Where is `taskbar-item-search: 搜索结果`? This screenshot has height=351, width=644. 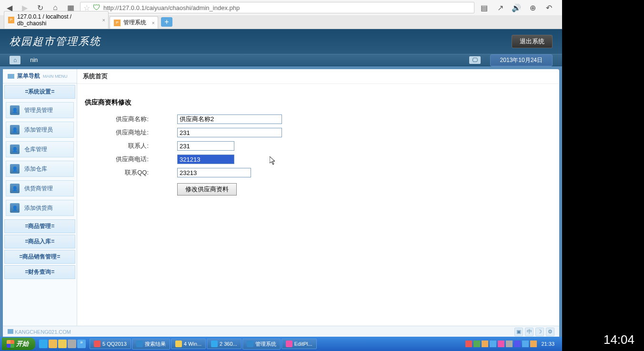
taskbar-item-search: 搜索结果 is located at coordinates (151, 344).